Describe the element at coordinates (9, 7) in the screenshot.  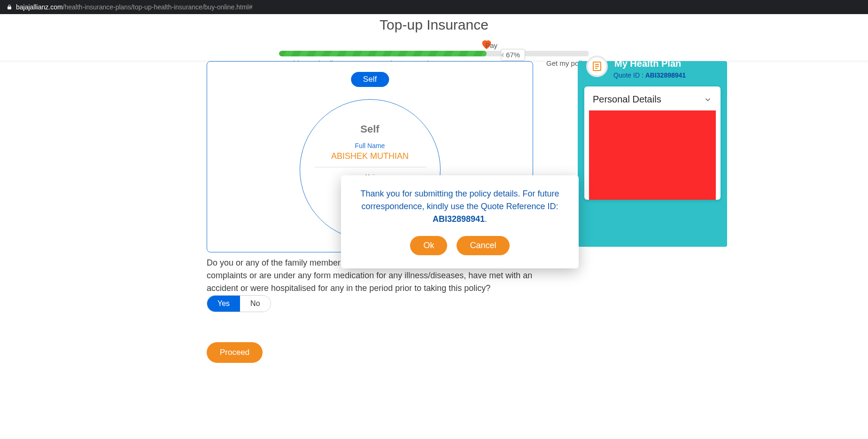
I see `lock-icon` at that location.